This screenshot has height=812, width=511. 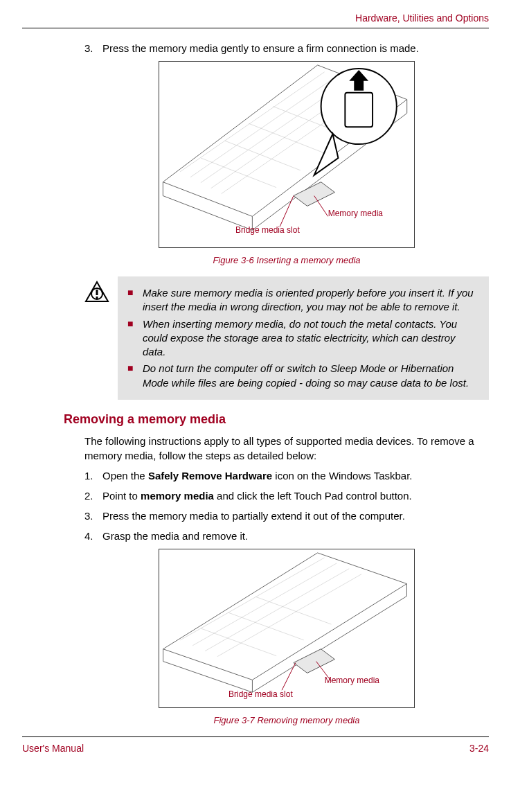 I want to click on figure-1-label-memory: Memory media, so click(x=356, y=213).